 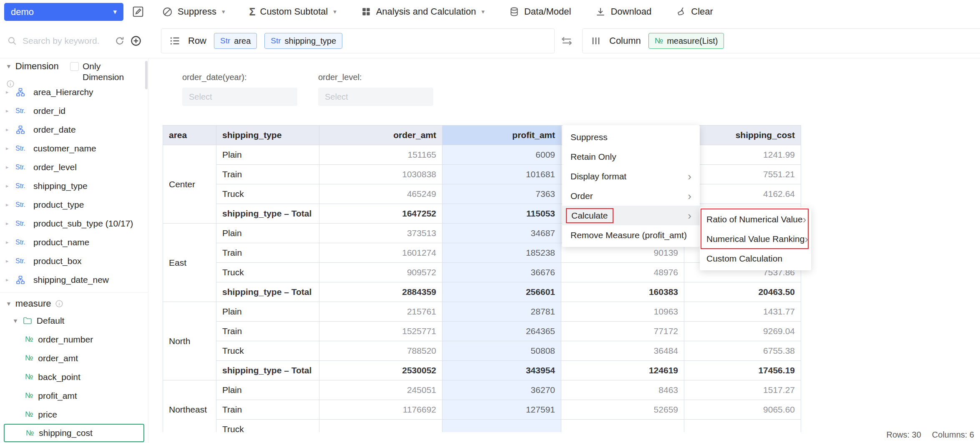 What do you see at coordinates (74, 358) in the screenshot?
I see `measure-item: №order_amt` at bounding box center [74, 358].